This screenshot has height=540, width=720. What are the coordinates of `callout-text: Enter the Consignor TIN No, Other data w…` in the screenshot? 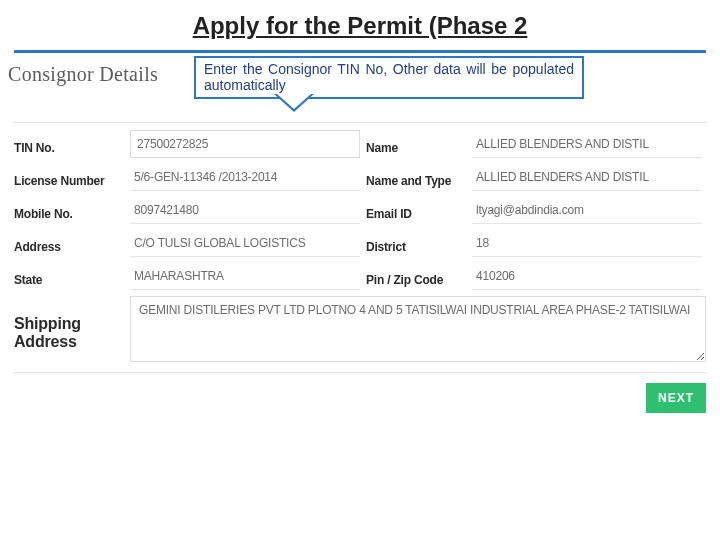 It's located at (389, 78).